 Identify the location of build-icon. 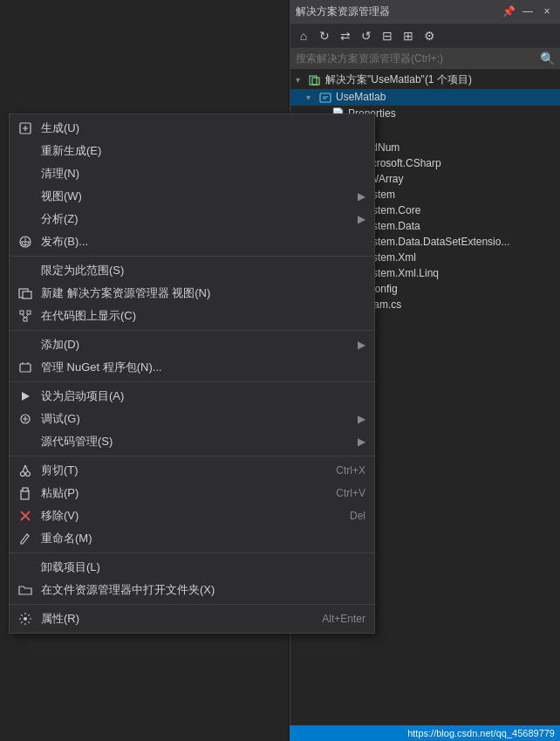
(25, 128).